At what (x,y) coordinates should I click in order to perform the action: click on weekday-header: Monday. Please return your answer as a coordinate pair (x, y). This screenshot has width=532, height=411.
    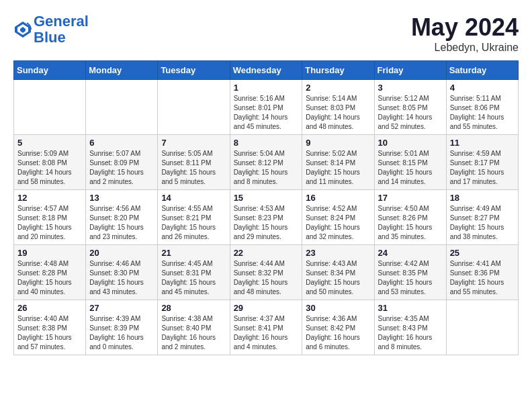
    Looking at the image, I should click on (122, 71).